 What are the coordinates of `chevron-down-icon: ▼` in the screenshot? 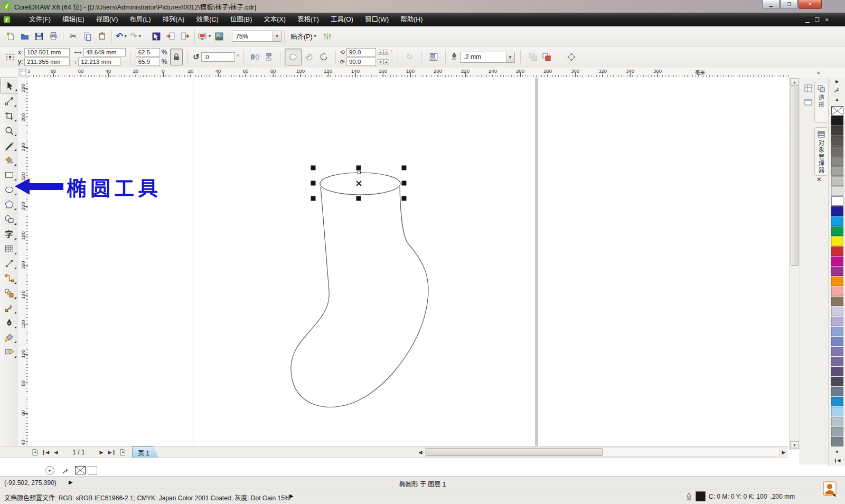 It's located at (140, 36).